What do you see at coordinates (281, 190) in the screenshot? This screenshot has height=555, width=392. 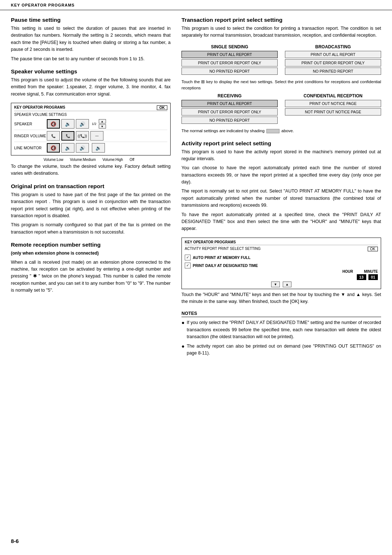 I see `activity-report-body: This program is used to have the activit…` at bounding box center [281, 190].